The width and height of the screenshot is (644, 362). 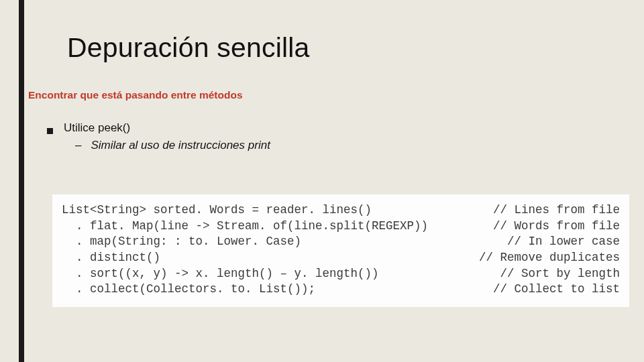 I want to click on code-text: . sort((x, y) -> x. length() – y. length…, so click(x=220, y=274).